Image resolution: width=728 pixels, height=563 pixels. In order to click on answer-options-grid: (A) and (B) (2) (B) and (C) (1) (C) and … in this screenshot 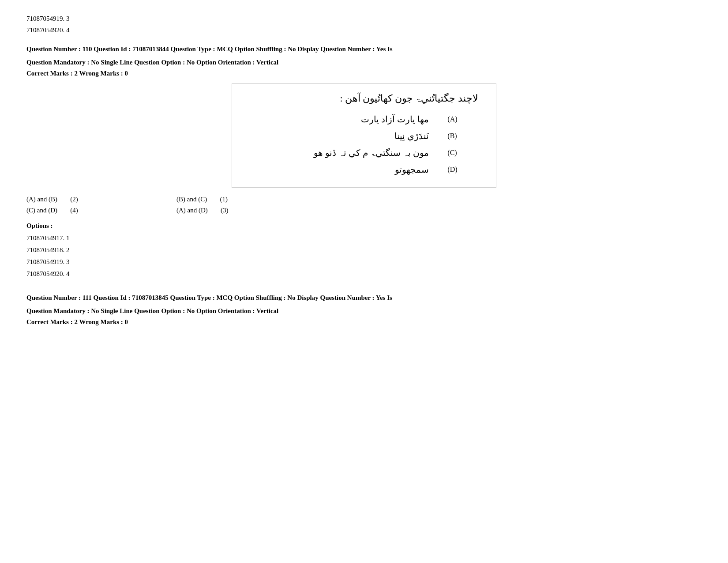, I will do `click(176, 205)`.